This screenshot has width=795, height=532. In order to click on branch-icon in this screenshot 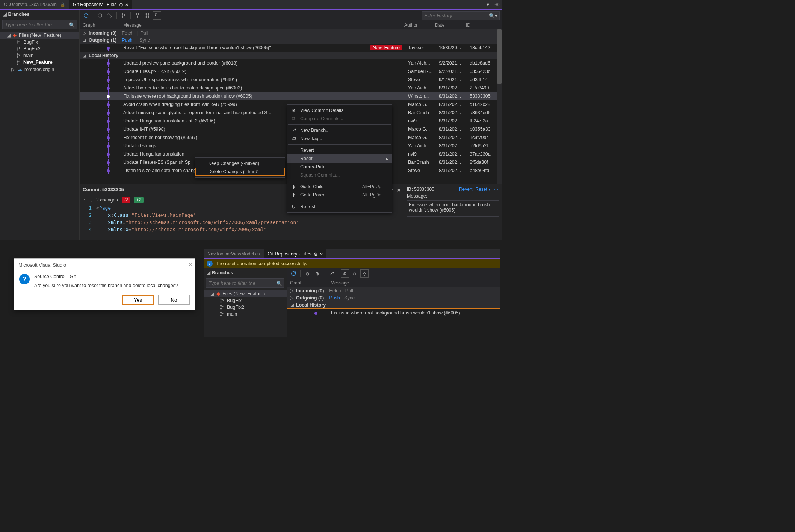, I will do `click(124, 15)`.